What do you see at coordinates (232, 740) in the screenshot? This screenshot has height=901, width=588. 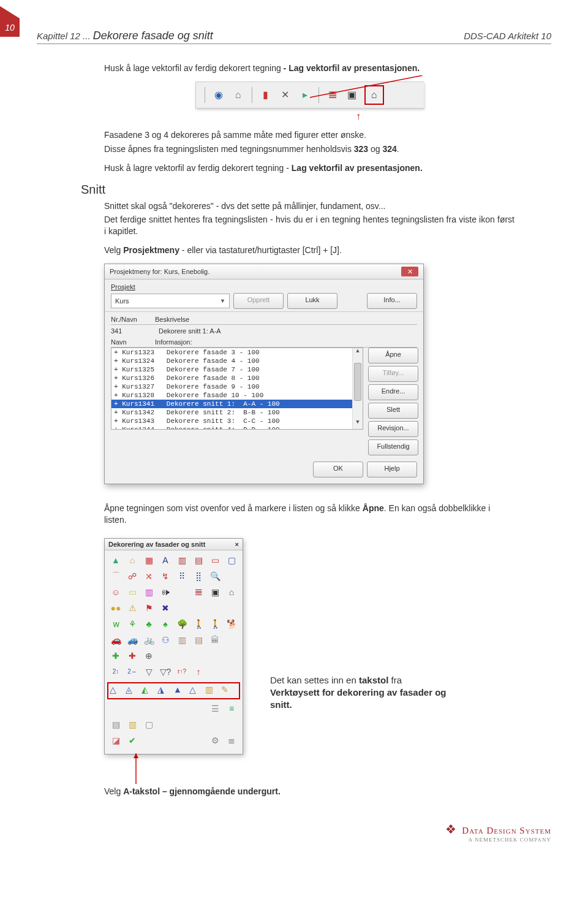 I see `settings-icon: ≣` at bounding box center [232, 740].